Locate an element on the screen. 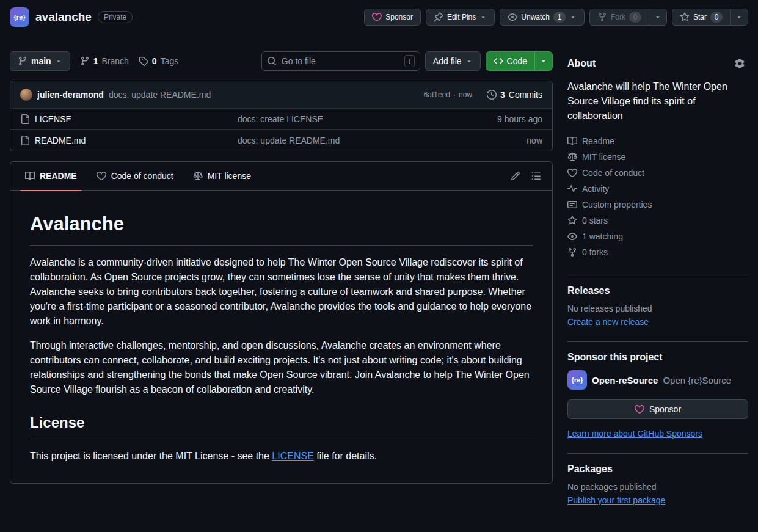 The image size is (758, 532). sponsor-org-row: {re} Open-reSource Open {re}Source is located at coordinates (658, 380).